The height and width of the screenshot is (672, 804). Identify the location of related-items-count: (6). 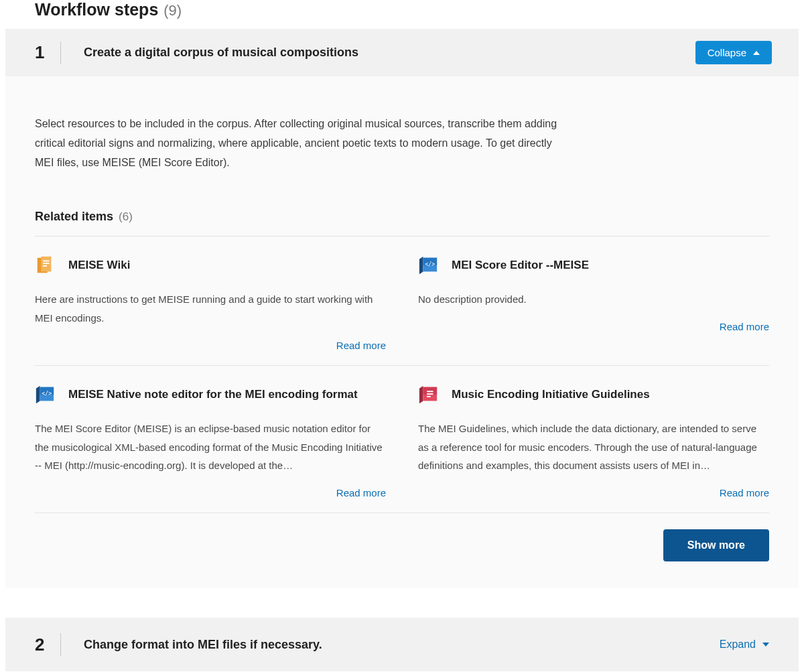
(126, 217).